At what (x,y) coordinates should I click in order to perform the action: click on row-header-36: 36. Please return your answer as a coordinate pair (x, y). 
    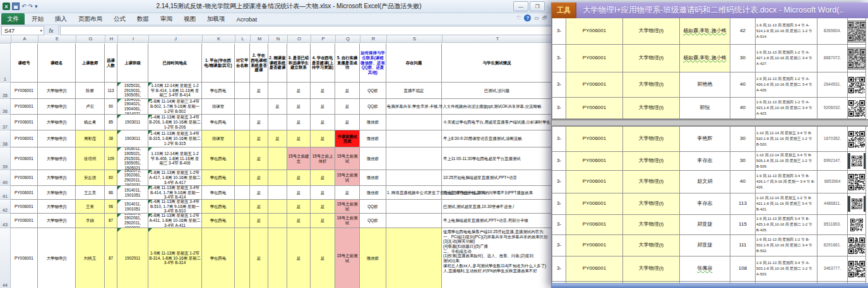
    Looking at the image, I should click on (5, 107).